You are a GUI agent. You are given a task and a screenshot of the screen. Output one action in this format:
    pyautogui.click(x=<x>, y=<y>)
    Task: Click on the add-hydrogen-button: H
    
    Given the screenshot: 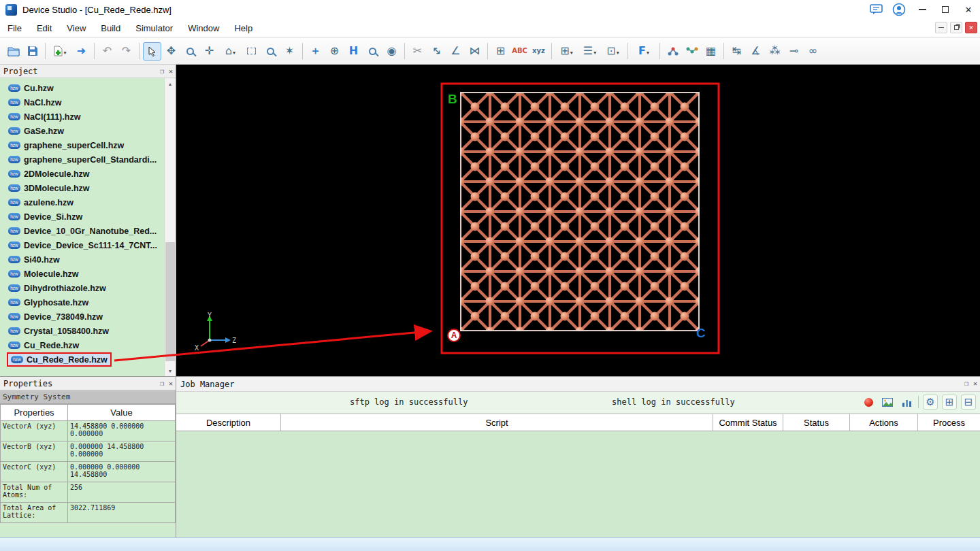 What is the action you would take?
    pyautogui.click(x=354, y=52)
    